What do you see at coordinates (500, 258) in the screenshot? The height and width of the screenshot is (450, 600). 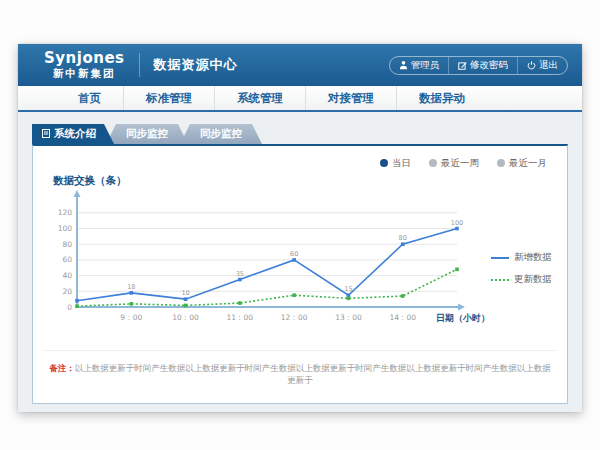 I see `blue-line-swatch` at bounding box center [500, 258].